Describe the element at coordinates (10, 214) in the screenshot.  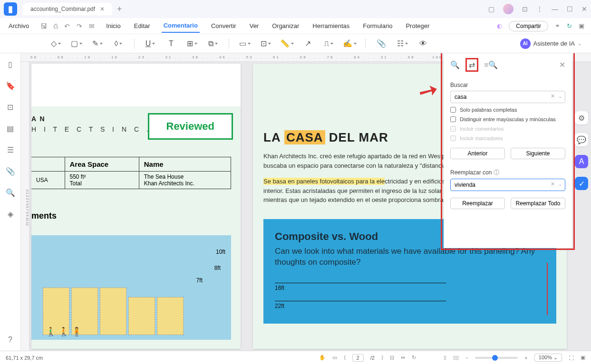
I see `layers-icon: ◈` at that location.